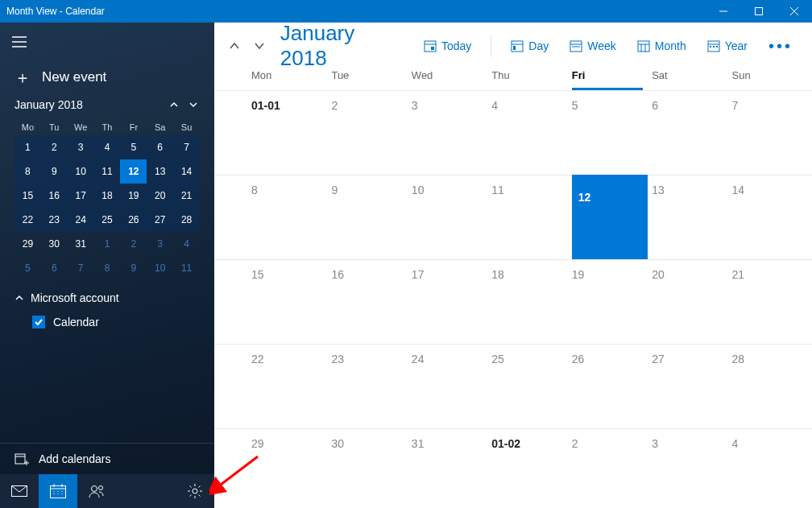 The height and width of the screenshot is (508, 812). I want to click on day-cell: 20, so click(691, 302).